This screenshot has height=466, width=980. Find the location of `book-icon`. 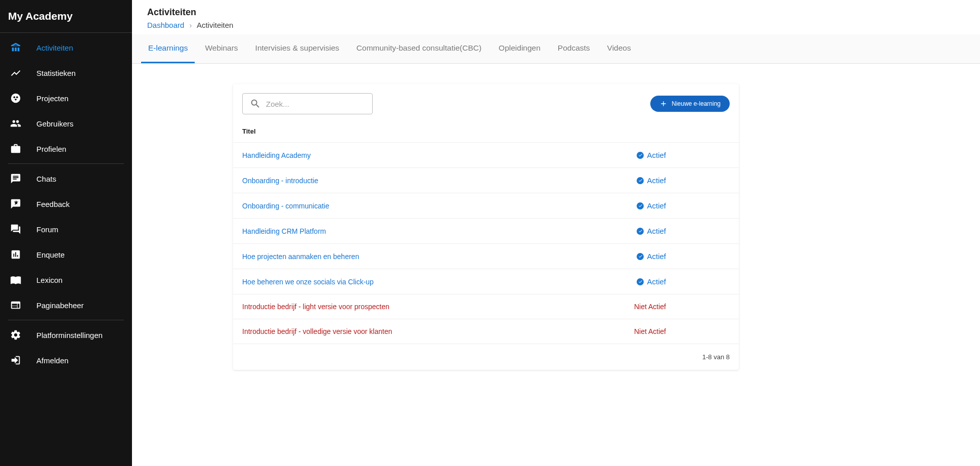

book-icon is located at coordinates (16, 280).